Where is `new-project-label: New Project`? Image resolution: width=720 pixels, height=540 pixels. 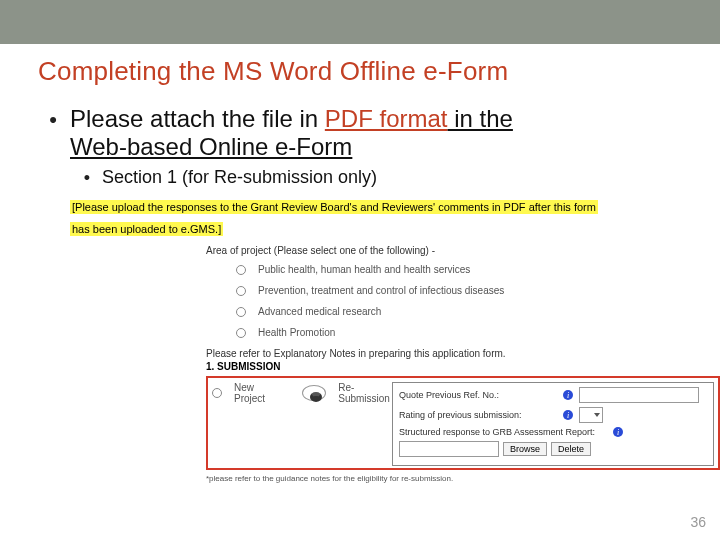 new-project-label: New Project is located at coordinates (256, 393).